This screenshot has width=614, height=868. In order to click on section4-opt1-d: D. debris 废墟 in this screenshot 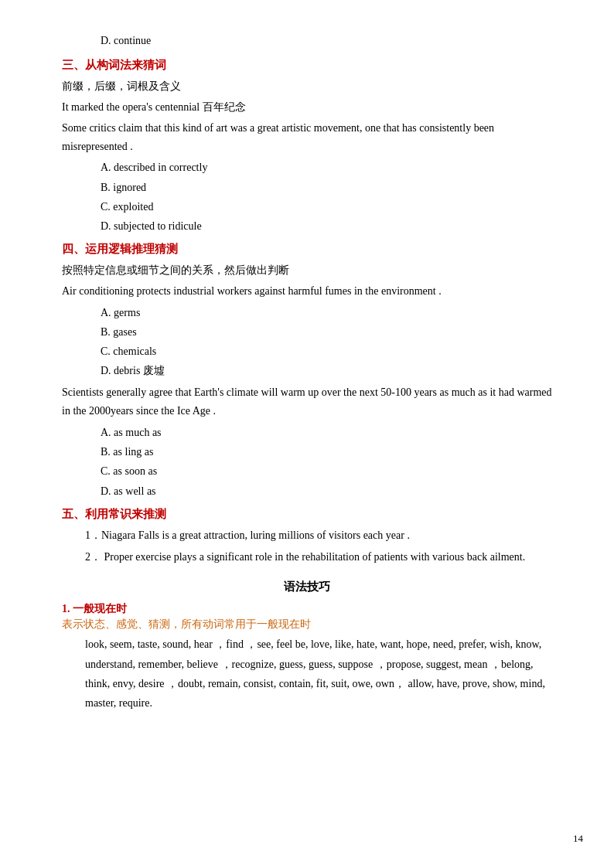, I will do `click(326, 371)`.